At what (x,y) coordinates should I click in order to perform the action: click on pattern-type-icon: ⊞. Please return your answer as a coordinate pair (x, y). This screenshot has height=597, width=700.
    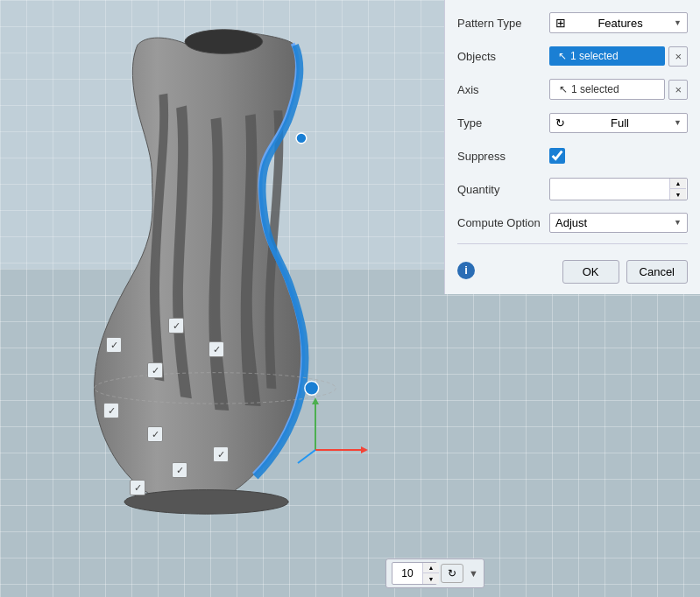
    Looking at the image, I should click on (561, 23).